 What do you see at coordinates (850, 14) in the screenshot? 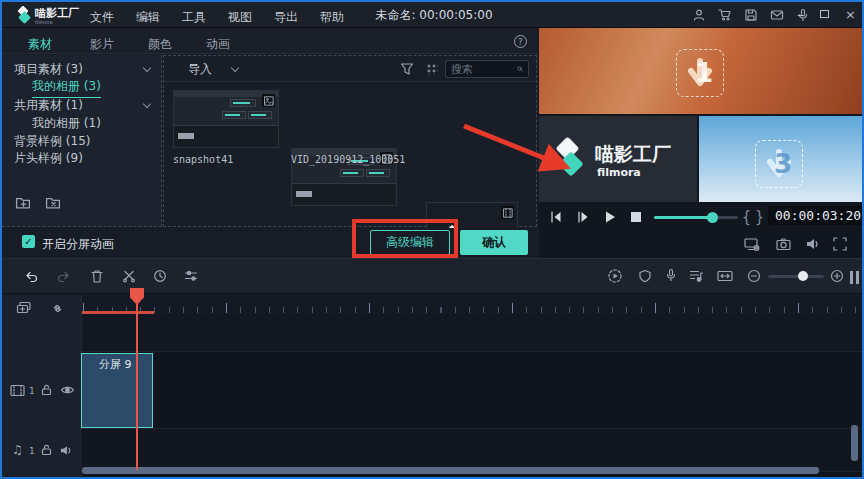
I see `close-button: ×` at bounding box center [850, 14].